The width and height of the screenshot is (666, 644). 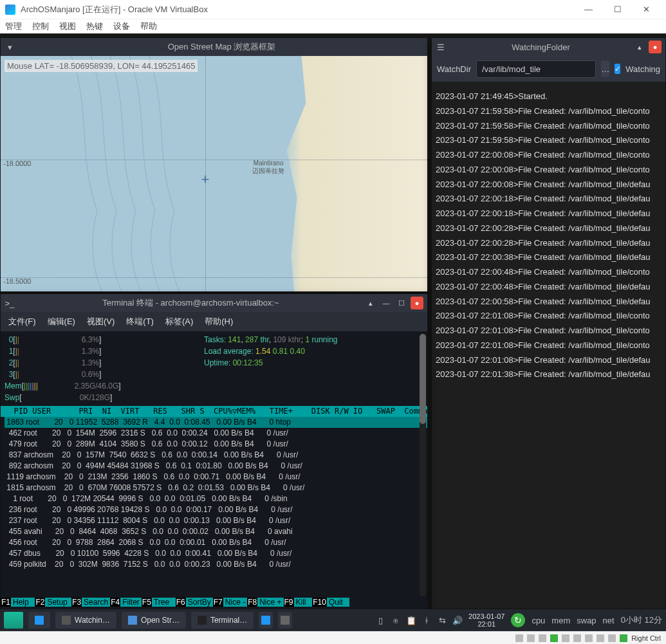 What do you see at coordinates (646, 10) in the screenshot?
I see `vb-close-button: ✕` at bounding box center [646, 10].